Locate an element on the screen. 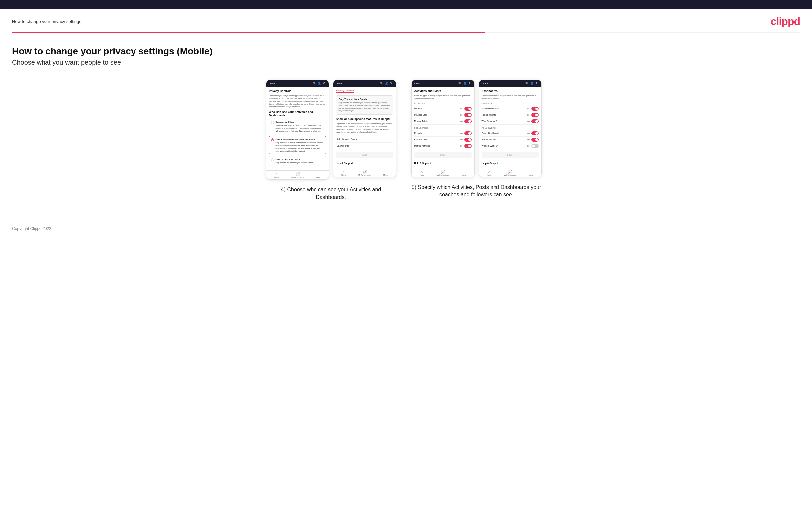 Image resolution: width=812 pixels, height=507 pixels. coaches-player-dash-row: Player Dashboard ON is located at coordinates (510, 109).